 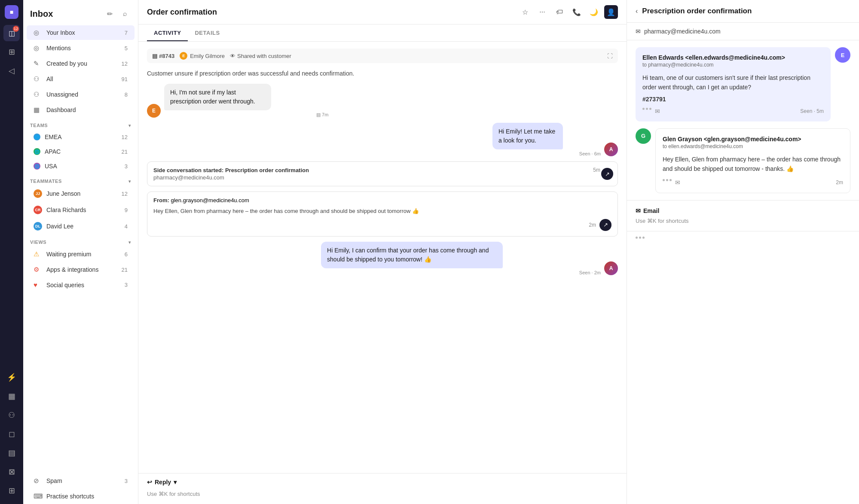 What do you see at coordinates (733, 65) in the screenshot?
I see `email-to: to pharmacy@medicine4u.com` at bounding box center [733, 65].